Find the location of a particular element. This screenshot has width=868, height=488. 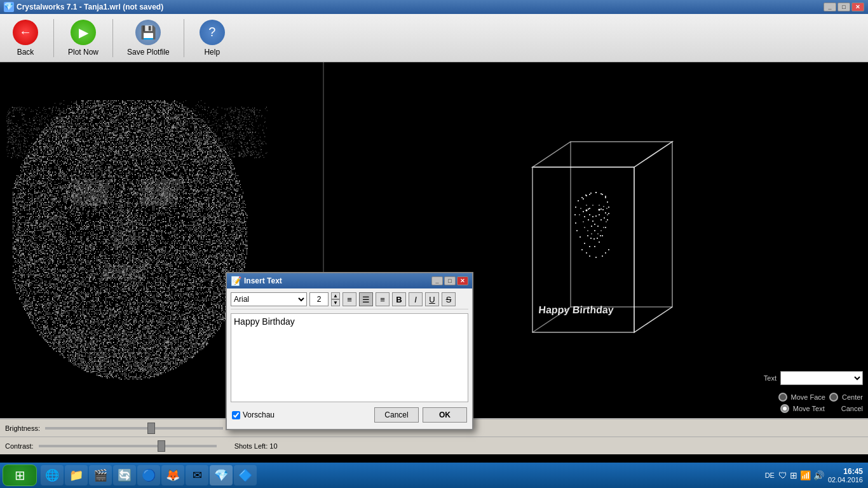

taskbar-email: ✉ is located at coordinates (197, 475).